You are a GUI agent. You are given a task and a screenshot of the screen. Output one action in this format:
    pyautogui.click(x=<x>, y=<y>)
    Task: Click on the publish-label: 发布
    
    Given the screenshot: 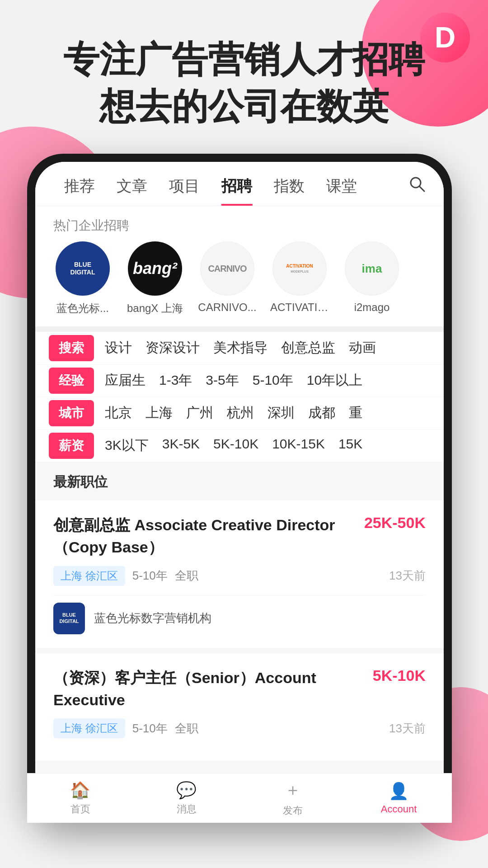 What is the action you would take?
    pyautogui.click(x=293, y=811)
    